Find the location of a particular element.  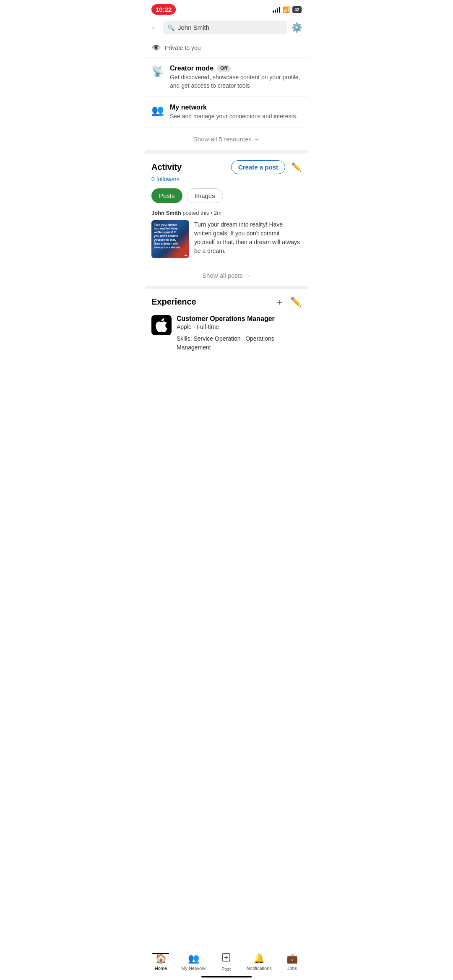

content-area: 👁️ Private to you 📡 Creator mode Off Get… is located at coordinates (226, 215).